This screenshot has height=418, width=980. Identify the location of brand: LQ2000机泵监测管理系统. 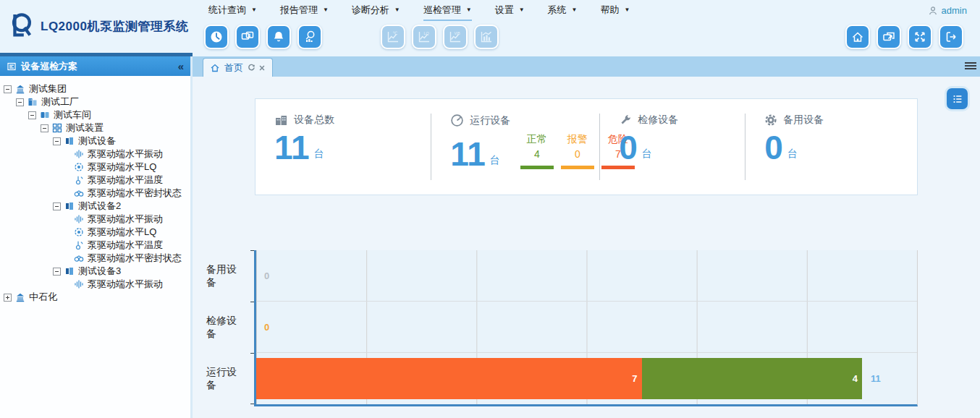
(96, 28).